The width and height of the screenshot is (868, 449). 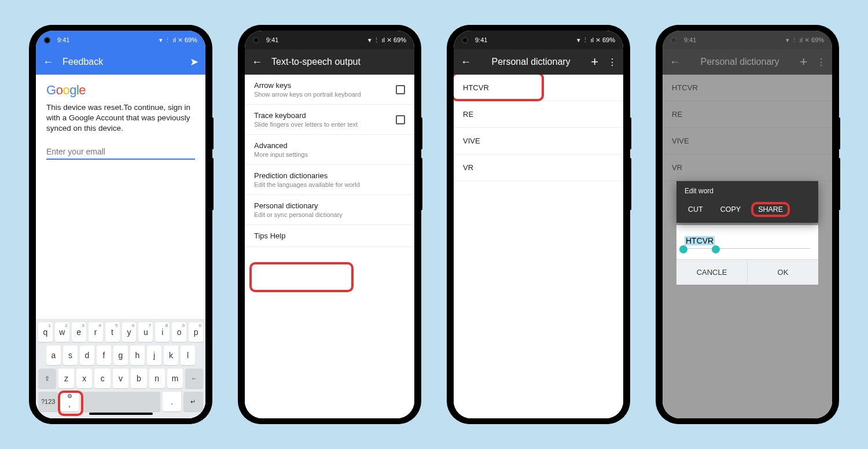 I want to click on key-v: v, so click(x=120, y=378).